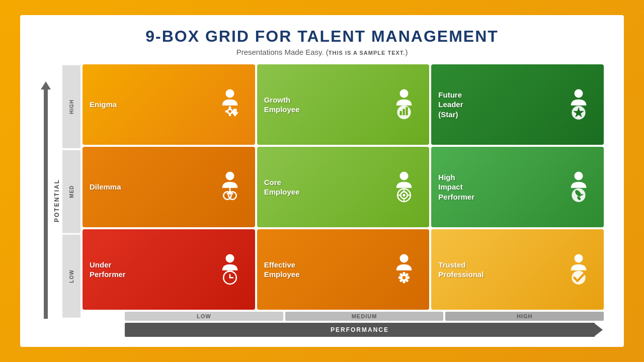 Image resolution: width=644 pixels, height=362 pixels. Describe the element at coordinates (230, 269) in the screenshot. I see `cell-under-performer-icon` at that location.